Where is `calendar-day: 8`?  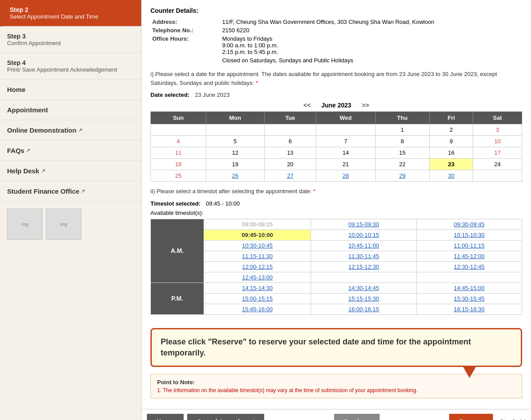
calendar-day: 8 is located at coordinates (402, 141).